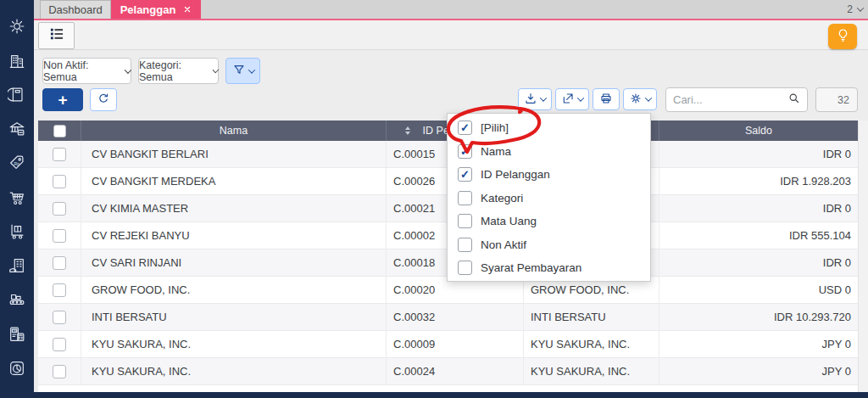 The image size is (868, 398). What do you see at coordinates (57, 36) in the screenshot?
I see `list-icon` at bounding box center [57, 36].